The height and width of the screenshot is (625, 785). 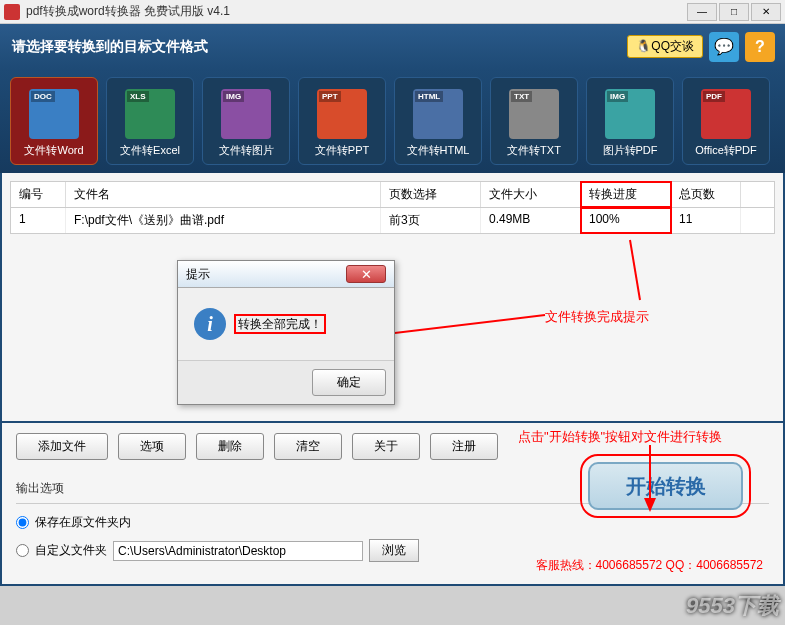 What do you see at coordinates (38, 220) in the screenshot?
I see `td-id: 1` at bounding box center [38, 220].